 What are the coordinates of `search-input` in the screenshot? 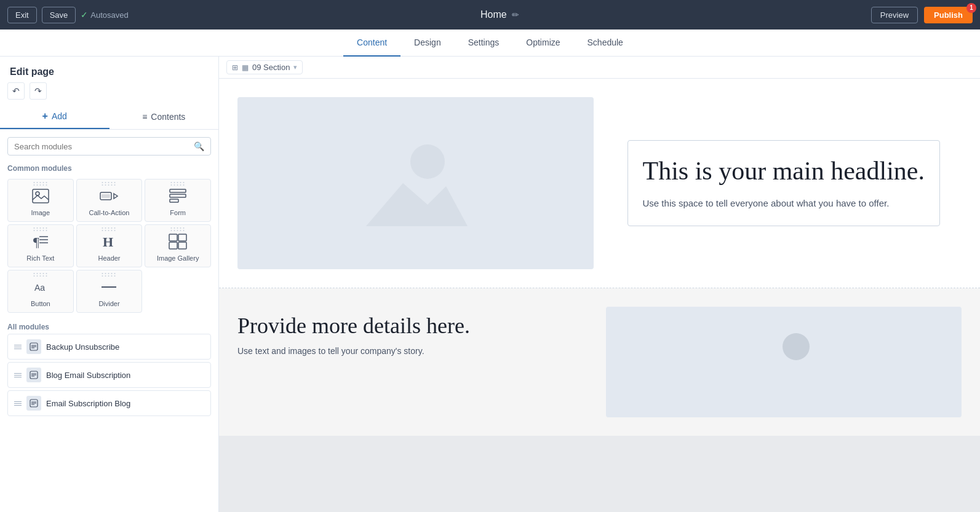 It's located at (102, 146).